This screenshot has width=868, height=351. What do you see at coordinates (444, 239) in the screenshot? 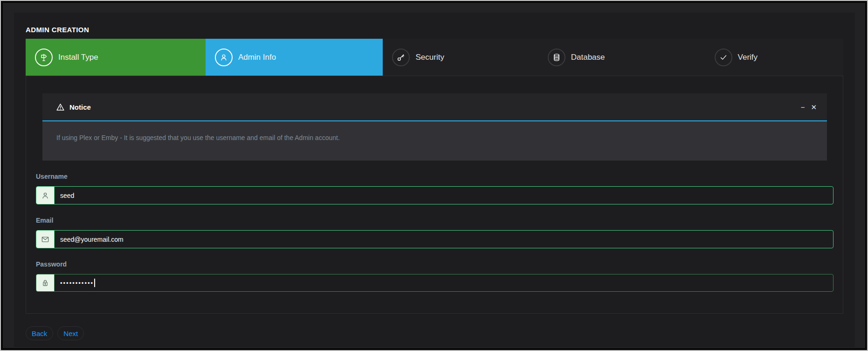
I see `email-input` at bounding box center [444, 239].